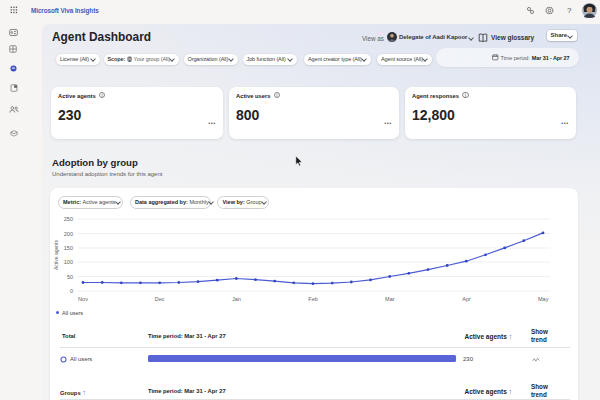 The height and width of the screenshot is (400, 600). What do you see at coordinates (160, 299) in the screenshot?
I see `svg-text: Dec` at bounding box center [160, 299].